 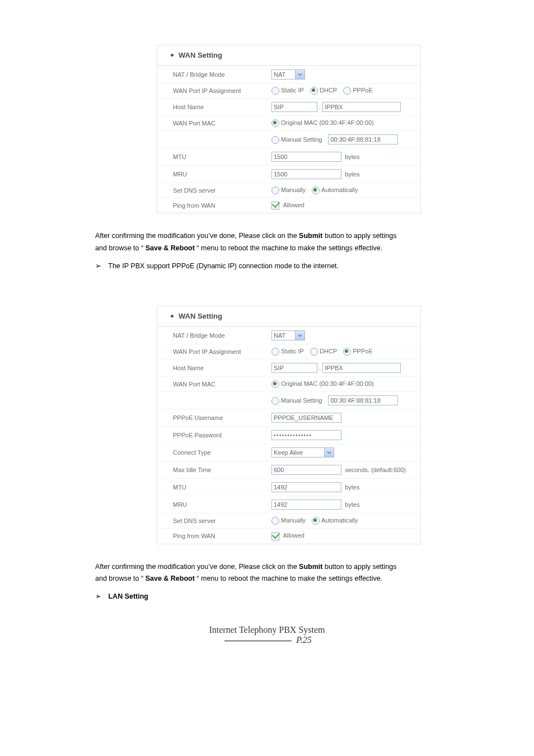 What do you see at coordinates (214, 190) in the screenshot?
I see `label: Set DNS server` at bounding box center [214, 190].